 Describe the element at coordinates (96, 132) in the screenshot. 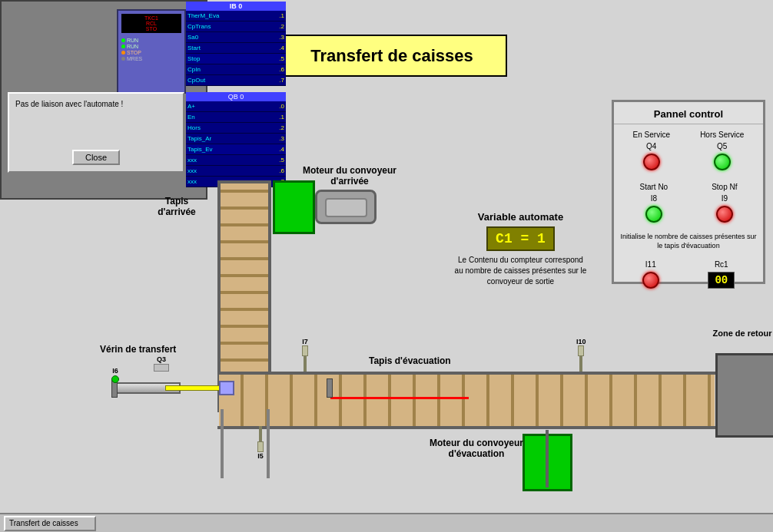

I see `dialog-box: Pas de liaison avec l'automate ! Close` at that location.